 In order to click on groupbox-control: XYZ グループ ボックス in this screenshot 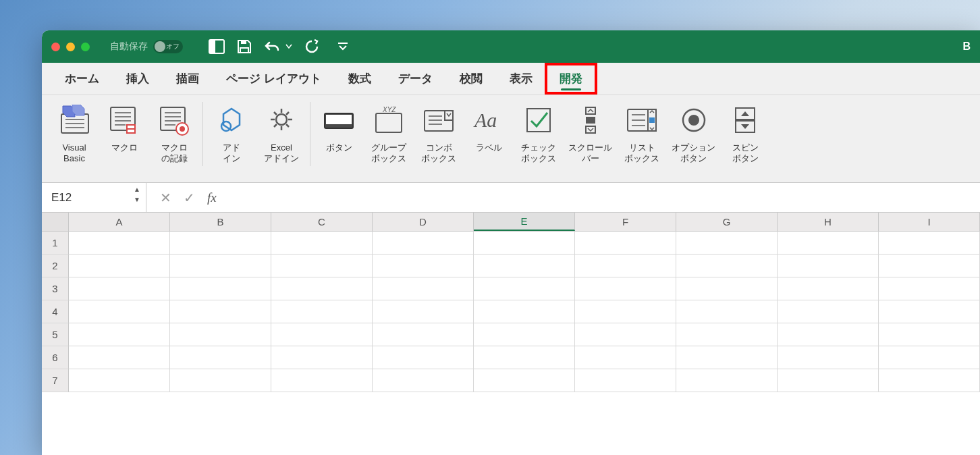, I will do `click(389, 132)`.